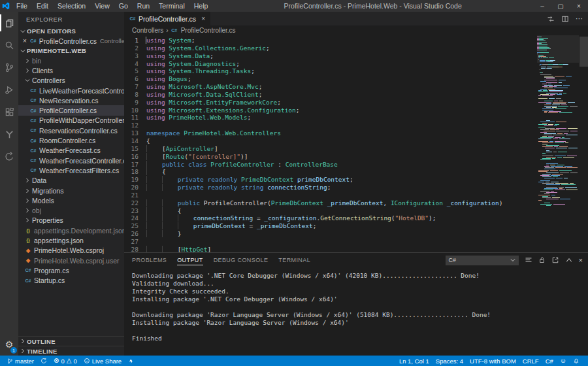 The height and width of the screenshot is (366, 588). Describe the element at coordinates (71, 150) in the screenshot. I see `tree-file-weatherforecast-cs: C#WeatherForecast.cs` at that location.